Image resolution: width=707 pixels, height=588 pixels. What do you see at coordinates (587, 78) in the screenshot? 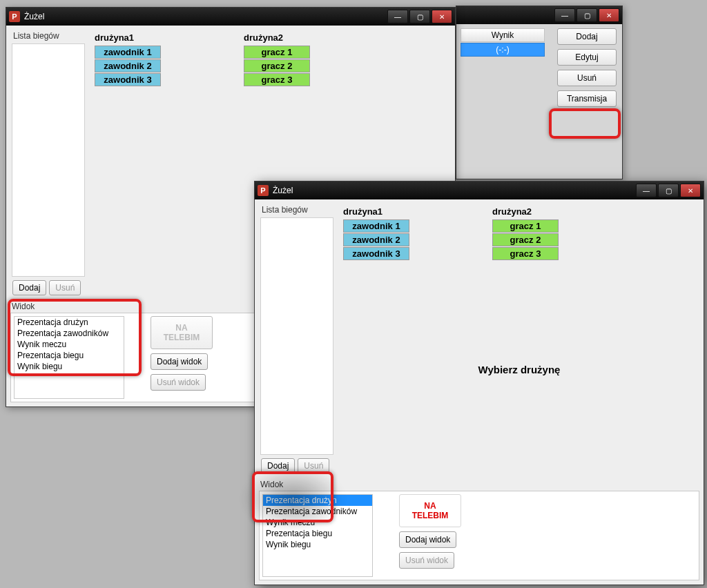
I see `remove-button: Usuń` at bounding box center [587, 78].